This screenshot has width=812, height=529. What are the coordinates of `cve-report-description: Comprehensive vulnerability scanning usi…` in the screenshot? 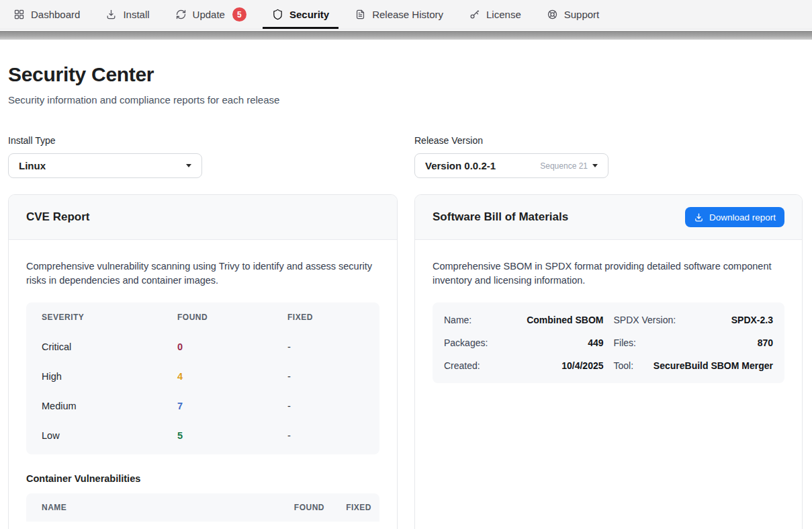 It's located at (203, 274).